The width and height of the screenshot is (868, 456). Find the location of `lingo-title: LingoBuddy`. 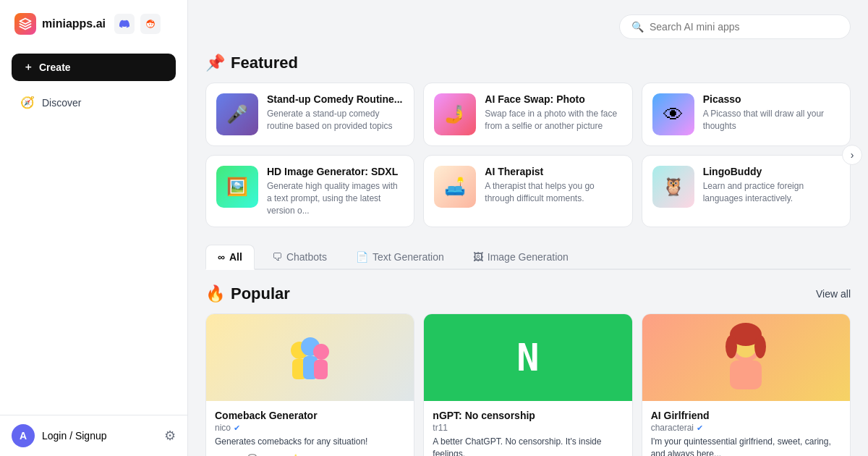

lingo-title: LingoBuddy is located at coordinates (771, 172).